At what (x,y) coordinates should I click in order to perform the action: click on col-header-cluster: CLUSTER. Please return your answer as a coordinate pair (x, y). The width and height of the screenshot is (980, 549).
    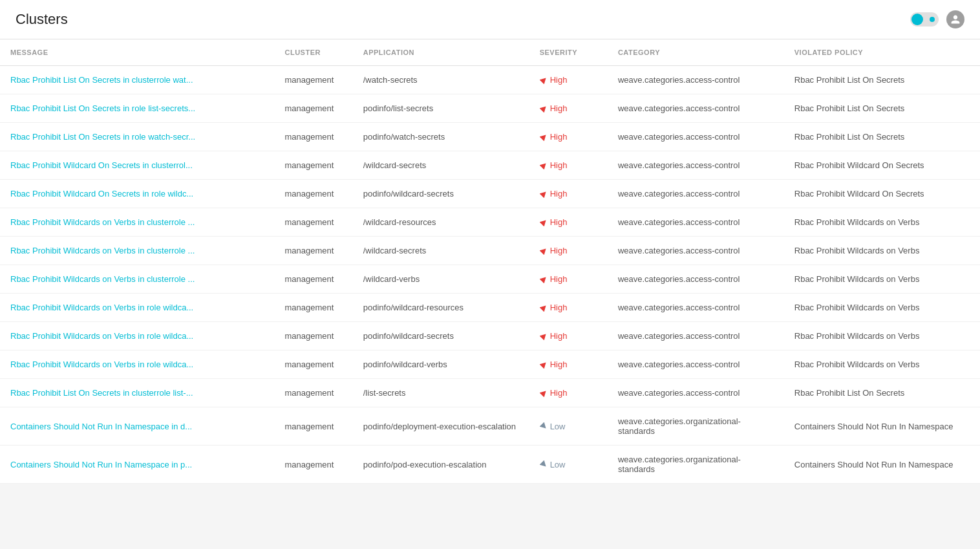
    Looking at the image, I should click on (313, 53).